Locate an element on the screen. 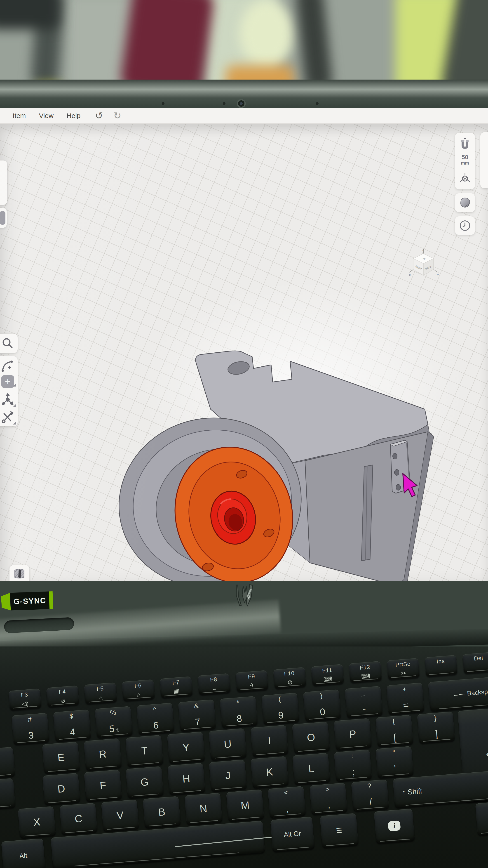  left-edge-button-cut is located at coordinates (3, 218).